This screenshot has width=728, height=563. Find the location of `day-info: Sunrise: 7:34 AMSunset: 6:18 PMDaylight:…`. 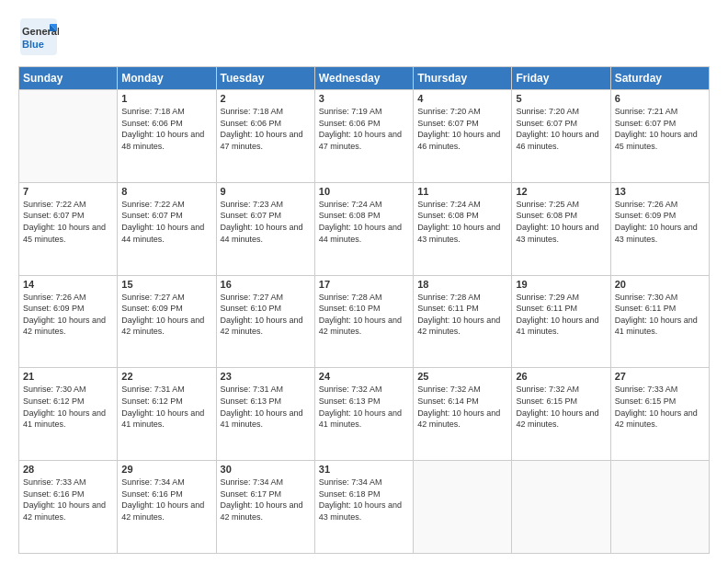

day-info: Sunrise: 7:34 AMSunset: 6:18 PMDaylight:… is located at coordinates (364, 500).